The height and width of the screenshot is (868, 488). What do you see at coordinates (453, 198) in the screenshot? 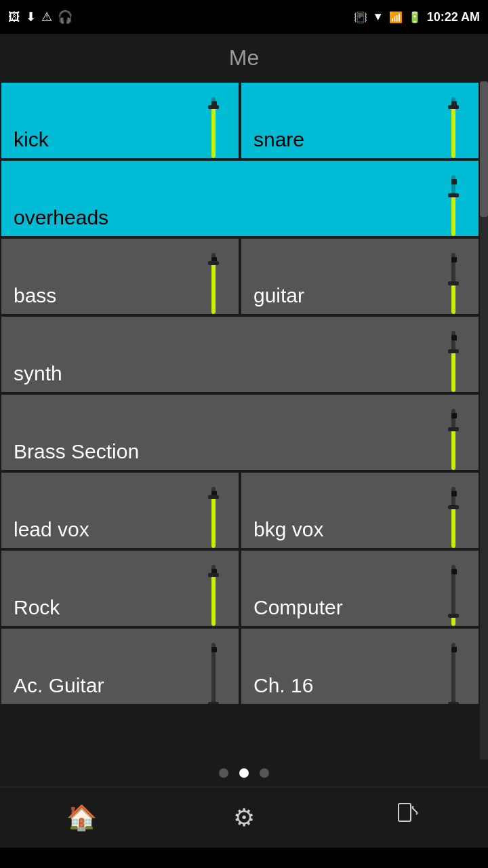
I see `channel-overheads-fader` at bounding box center [453, 198].